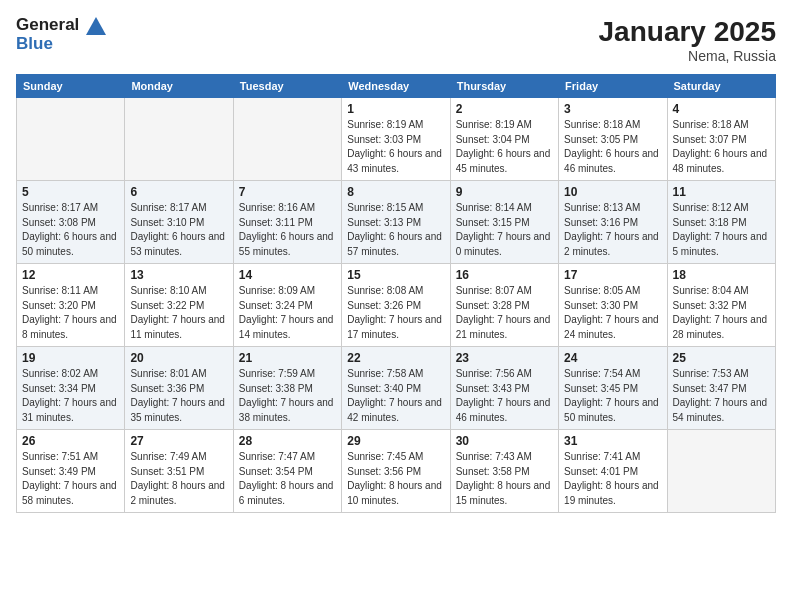 The image size is (792, 612). Describe the element at coordinates (612, 358) in the screenshot. I see `day-number: 24` at that location.